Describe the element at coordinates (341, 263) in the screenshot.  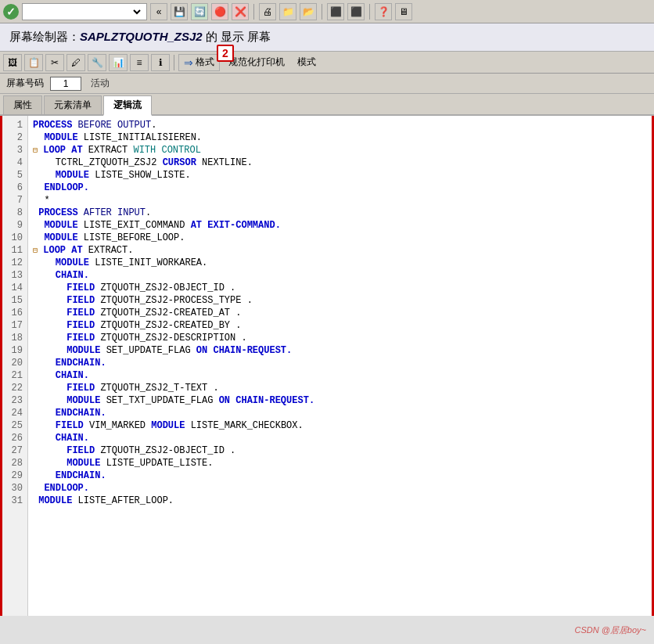
I see `code-line: MODULE LISTE_INIT_WORKAREA.` at that location.